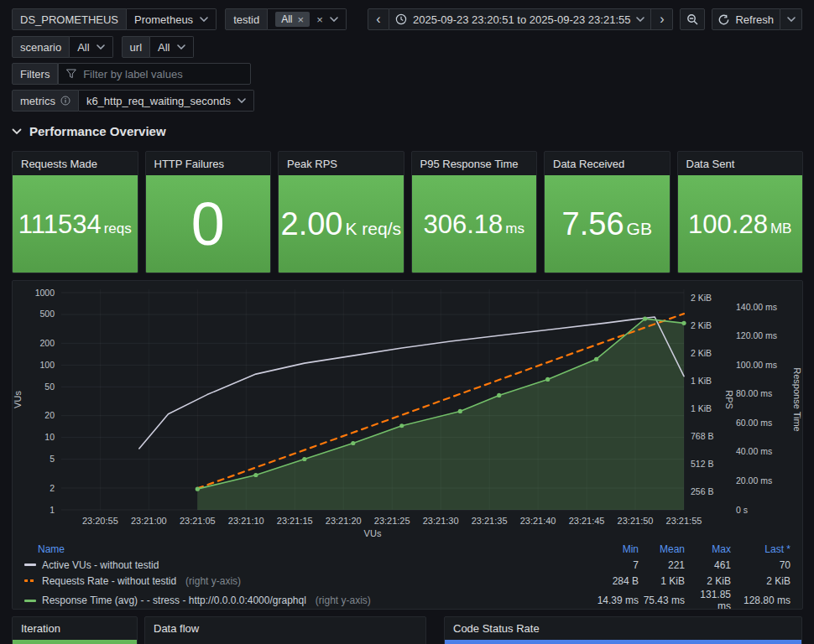  What do you see at coordinates (309, 549) in the screenshot?
I see `legend-col-name: Name` at bounding box center [309, 549].